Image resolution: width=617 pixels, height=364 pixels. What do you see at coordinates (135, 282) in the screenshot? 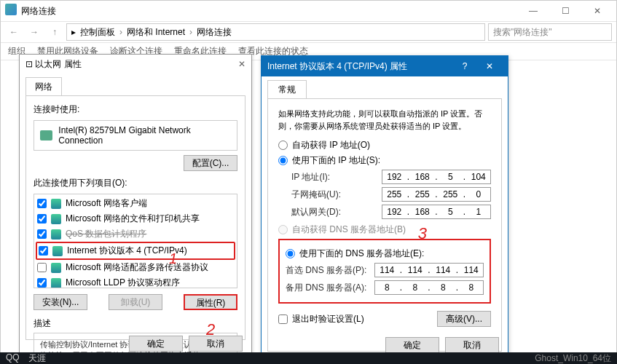
I see `list-item: Microsoft LLDP 协议驱动程序` at bounding box center [135, 282].